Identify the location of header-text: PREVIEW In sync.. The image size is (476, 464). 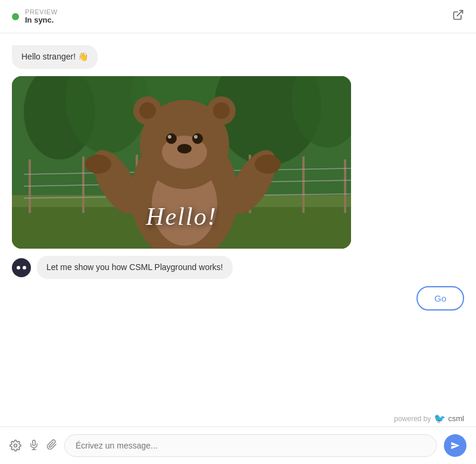
(42, 17).